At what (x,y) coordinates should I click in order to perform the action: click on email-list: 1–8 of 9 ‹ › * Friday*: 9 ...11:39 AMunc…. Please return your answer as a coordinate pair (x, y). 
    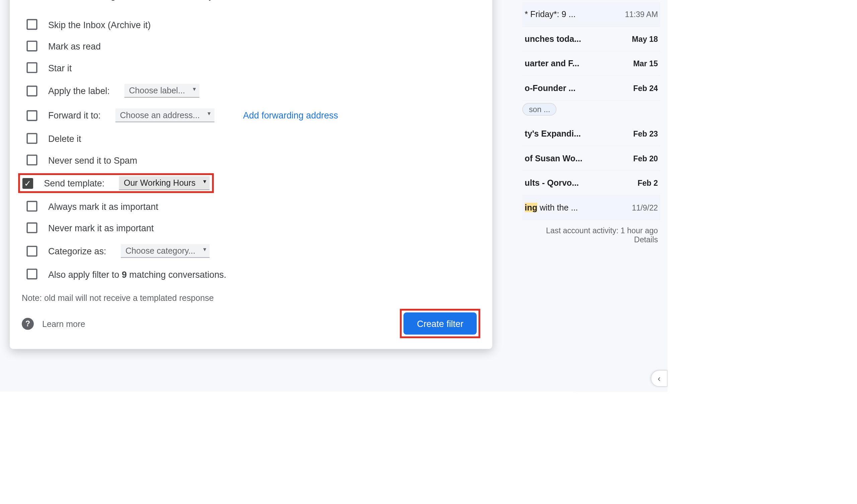
    Looking at the image, I should click on (591, 125).